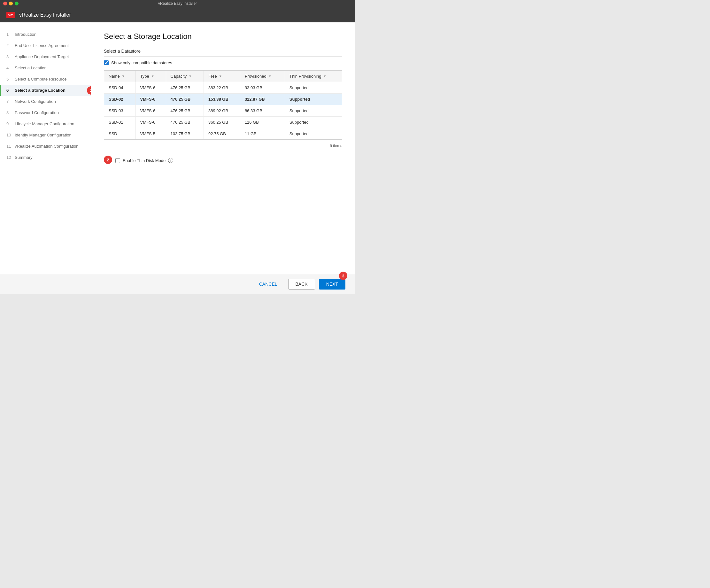 The height and width of the screenshot is (588, 710). Describe the element at coordinates (179, 76) in the screenshot. I see `column-label: Capacity` at that location.